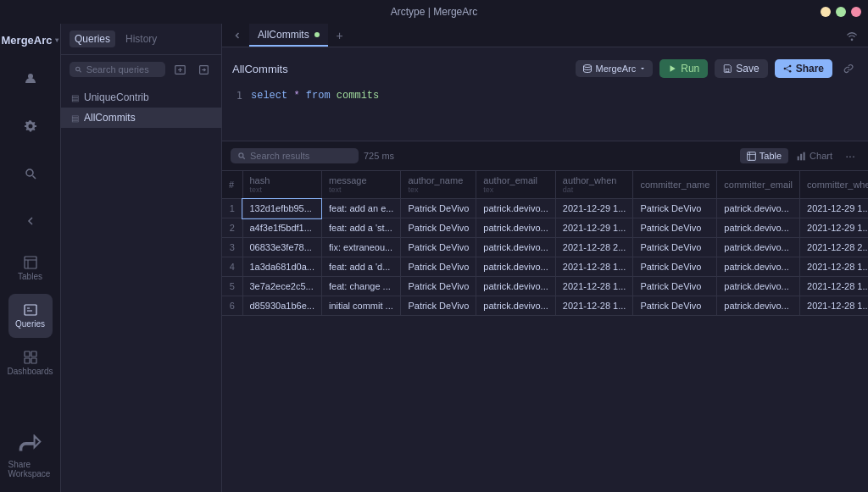 This screenshot has height=492, width=868. I want to click on sidebar-item-back, so click(31, 221).